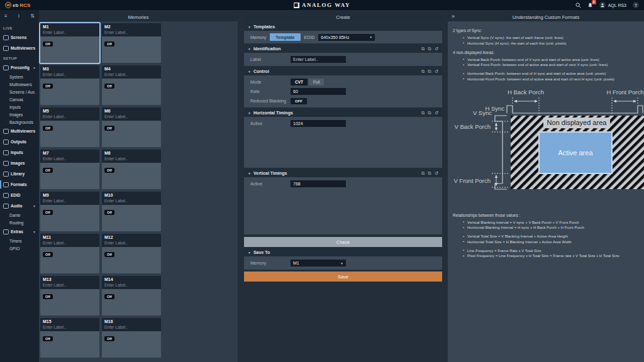 Image resolution: width=644 pixels, height=362 pixels. Describe the element at coordinates (6, 153) in the screenshot. I see `inputs-icon` at that location.